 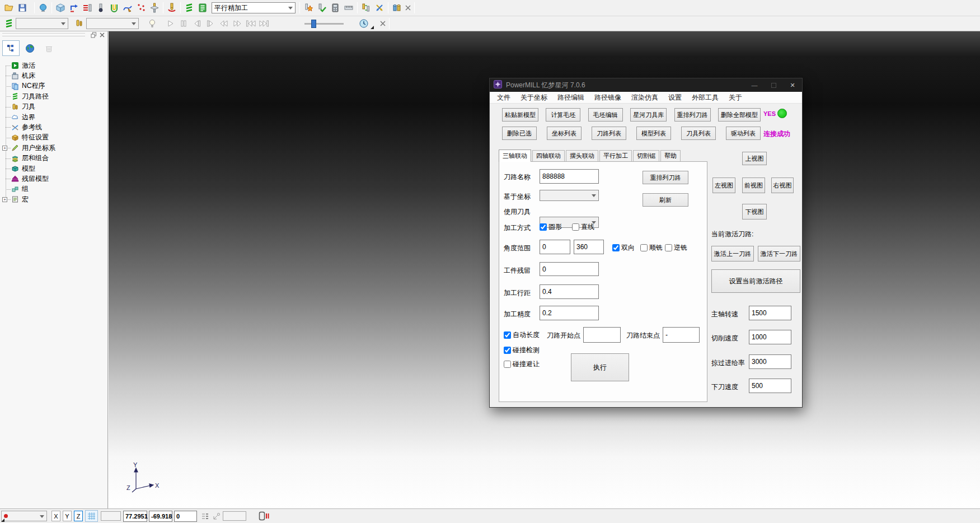 I want to click on close-panel-icon, so click(x=102, y=35).